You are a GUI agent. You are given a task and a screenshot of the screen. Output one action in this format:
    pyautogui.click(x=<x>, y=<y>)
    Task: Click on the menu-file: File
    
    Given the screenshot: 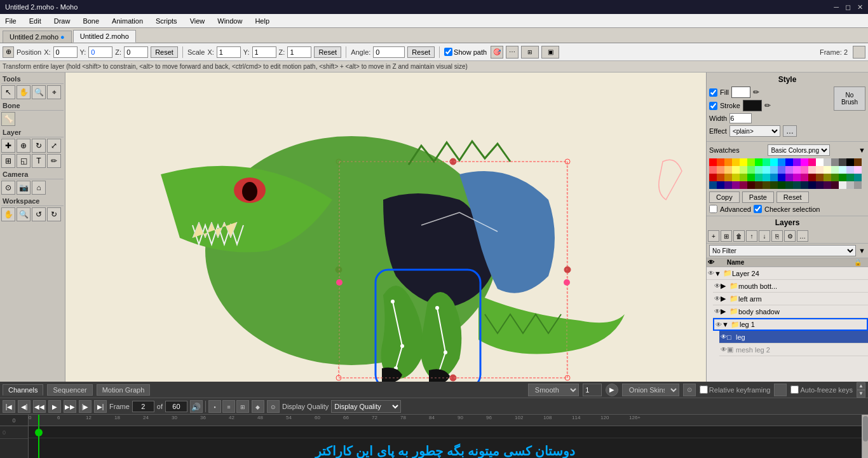 What is the action you would take?
    pyautogui.click(x=11, y=21)
    